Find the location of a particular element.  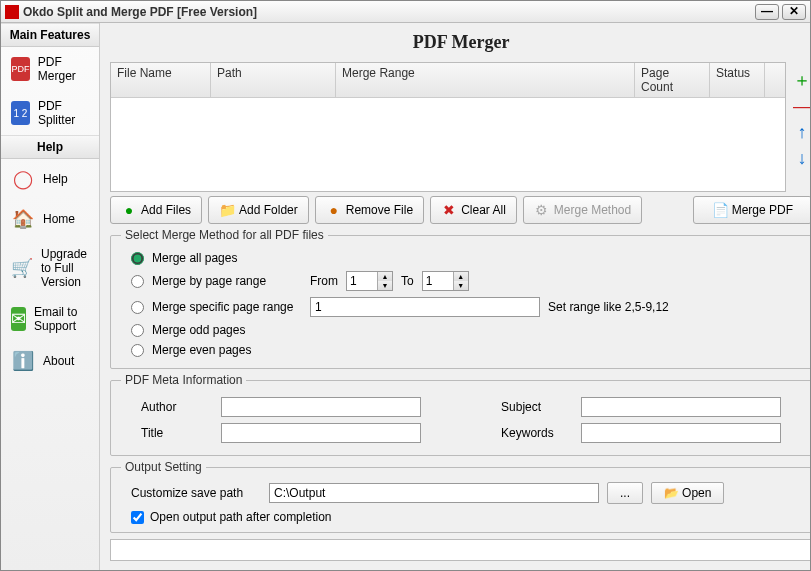

window-title: Okdo Split and Merge PDF [Free Version] is located at coordinates (140, 12).